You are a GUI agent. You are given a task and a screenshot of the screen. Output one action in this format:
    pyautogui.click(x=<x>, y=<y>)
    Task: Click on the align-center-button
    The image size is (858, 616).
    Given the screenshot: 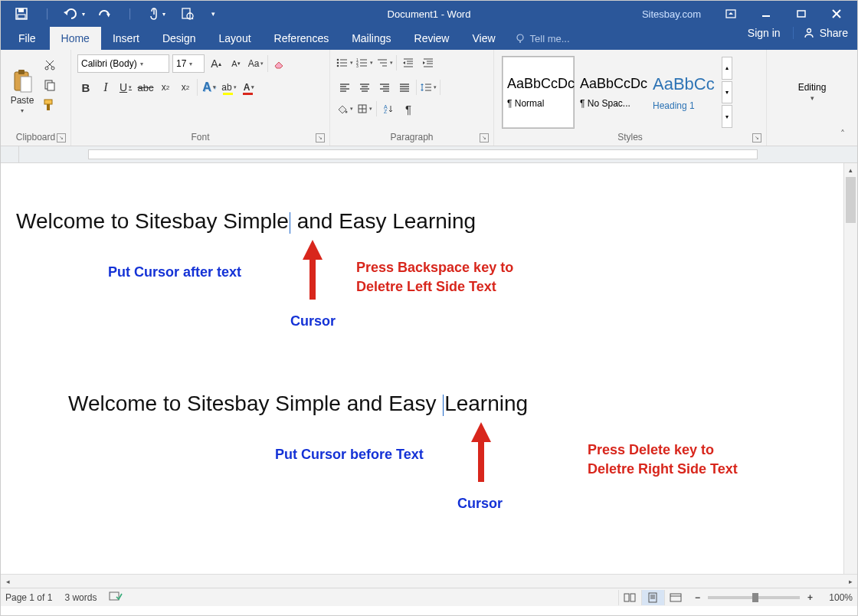 What is the action you would take?
    pyautogui.click(x=365, y=87)
    